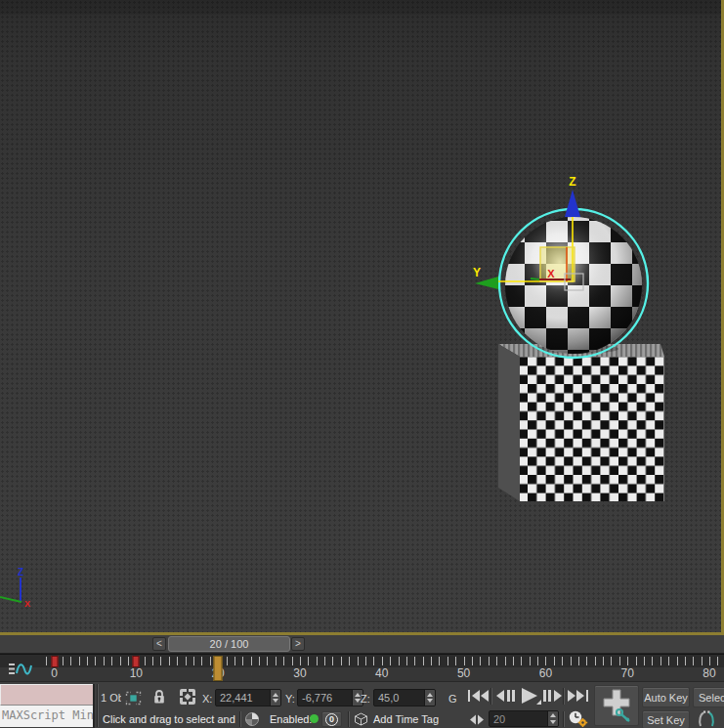 The width and height of the screenshot is (724, 728). Describe the element at coordinates (362, 706) in the screenshot. I see `status-bar: MAXScript Mini 1 Ob` at that location.